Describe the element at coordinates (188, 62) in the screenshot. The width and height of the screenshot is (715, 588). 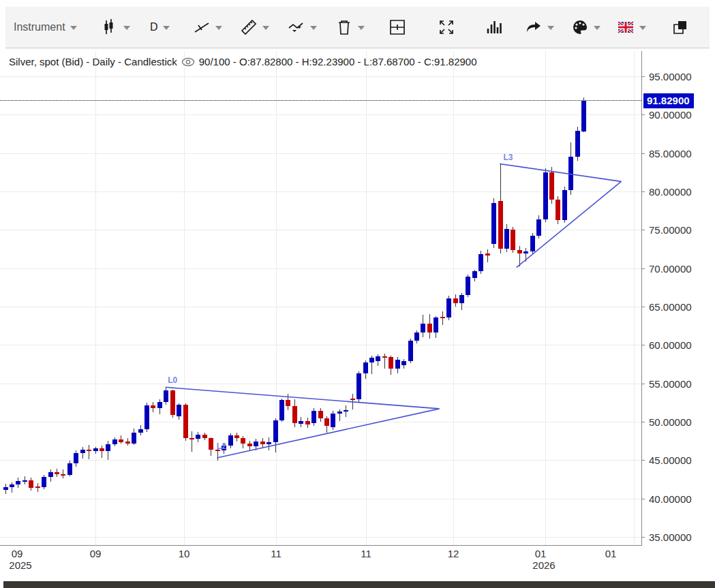
I see `eye-icon` at that location.